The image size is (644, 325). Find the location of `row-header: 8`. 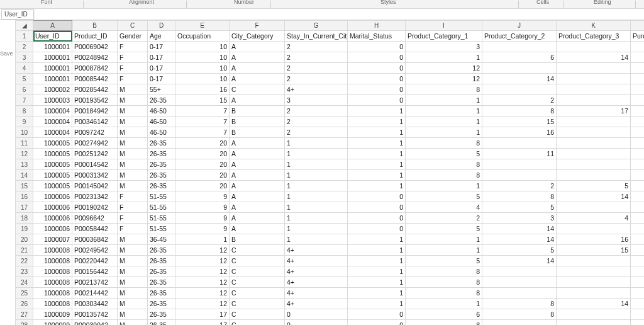

row-header: 8 is located at coordinates (25, 111).